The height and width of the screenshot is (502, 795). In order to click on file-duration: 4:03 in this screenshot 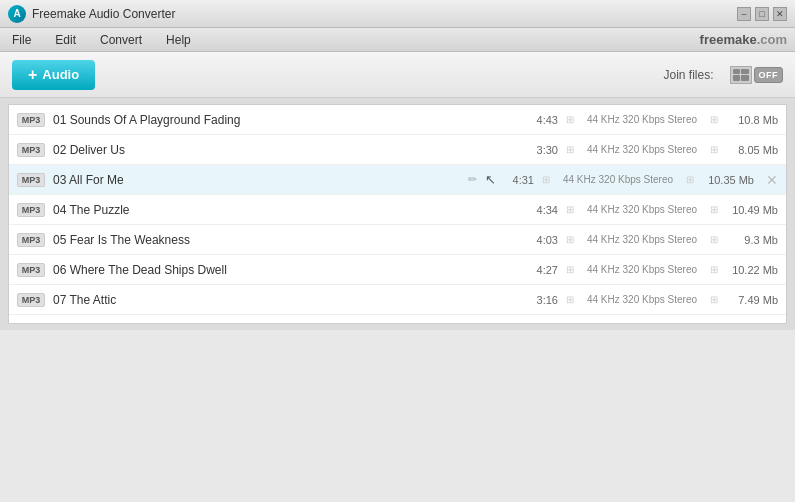, I will do `click(543, 240)`.